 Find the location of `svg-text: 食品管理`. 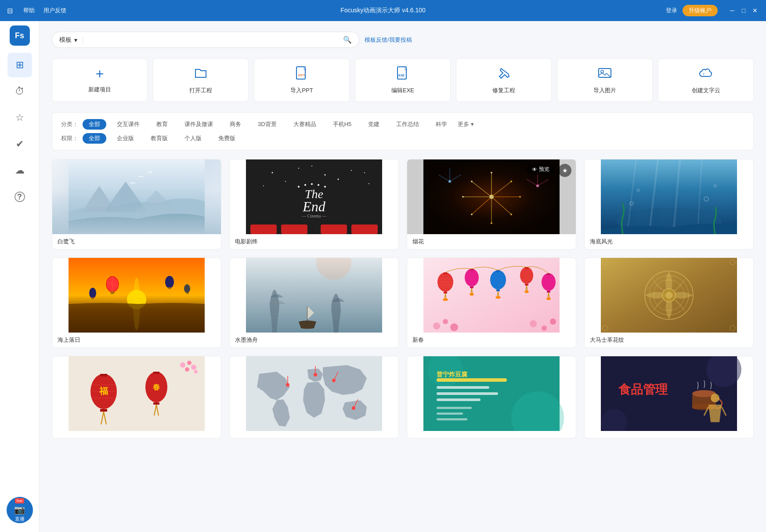

svg-text: 食品管理 is located at coordinates (643, 389).